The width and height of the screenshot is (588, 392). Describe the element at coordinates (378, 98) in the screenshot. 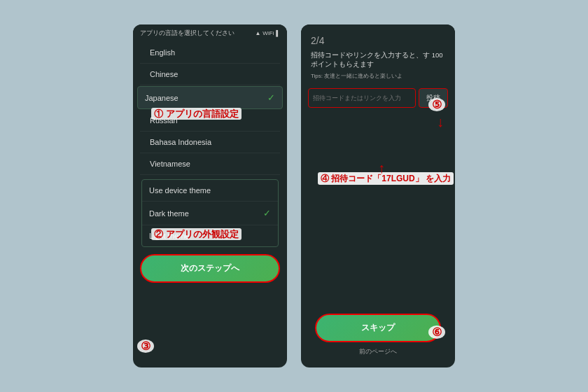

I see `invite-input-row: 投稿` at that location.